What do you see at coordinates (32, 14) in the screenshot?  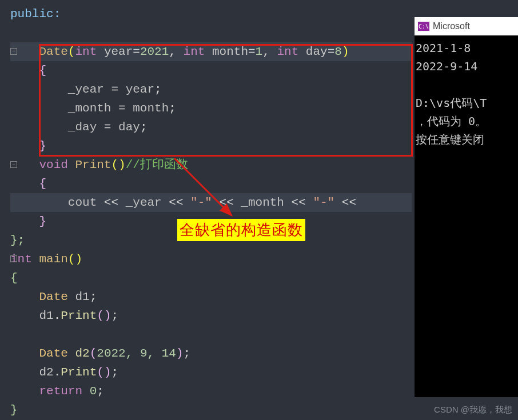 I see `keyword-public: public` at bounding box center [32, 14].